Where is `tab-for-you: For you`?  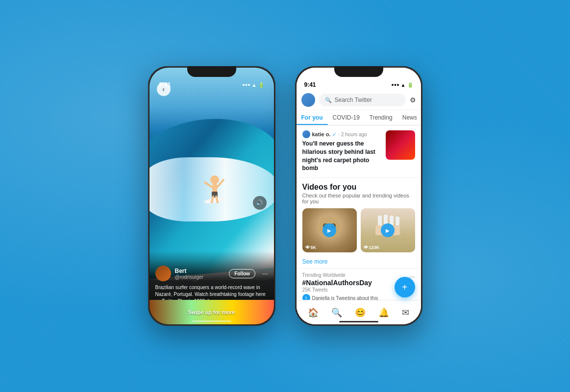
tab-for-you: For you is located at coordinates (312, 118).